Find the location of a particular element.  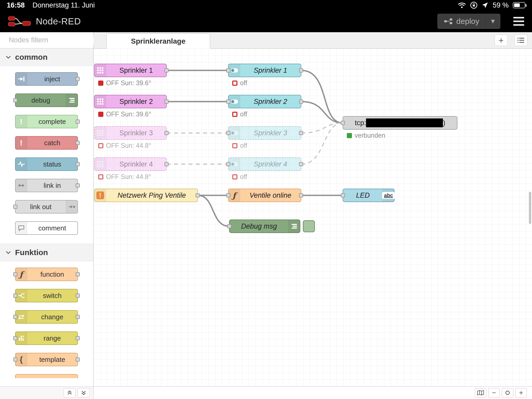

node-status: off is located at coordinates (240, 177).